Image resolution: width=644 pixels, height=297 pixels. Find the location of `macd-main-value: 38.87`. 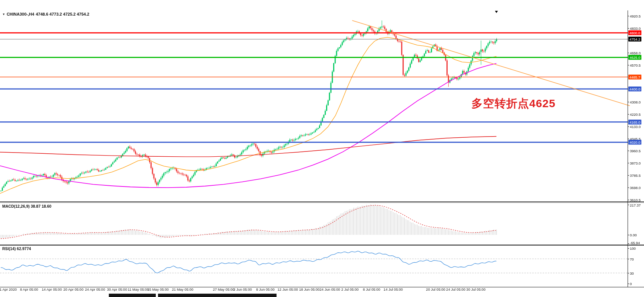

macd-main-value: 38.87 is located at coordinates (35, 206).